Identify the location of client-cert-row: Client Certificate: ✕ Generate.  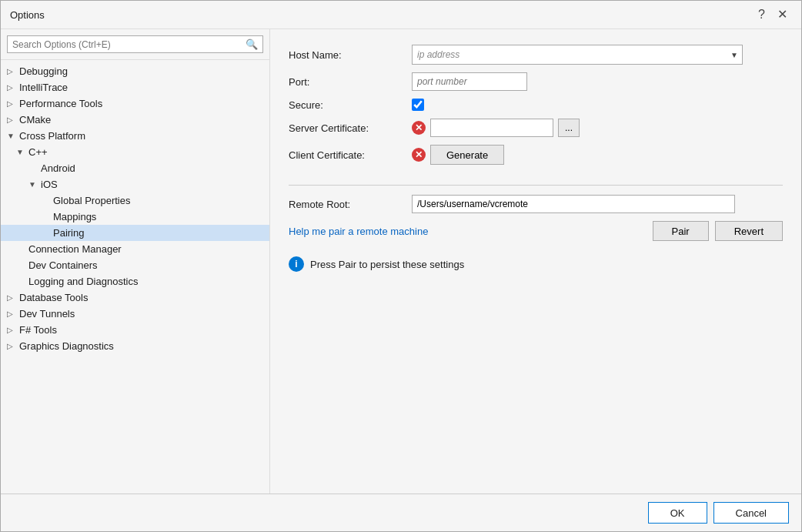
(536, 155).